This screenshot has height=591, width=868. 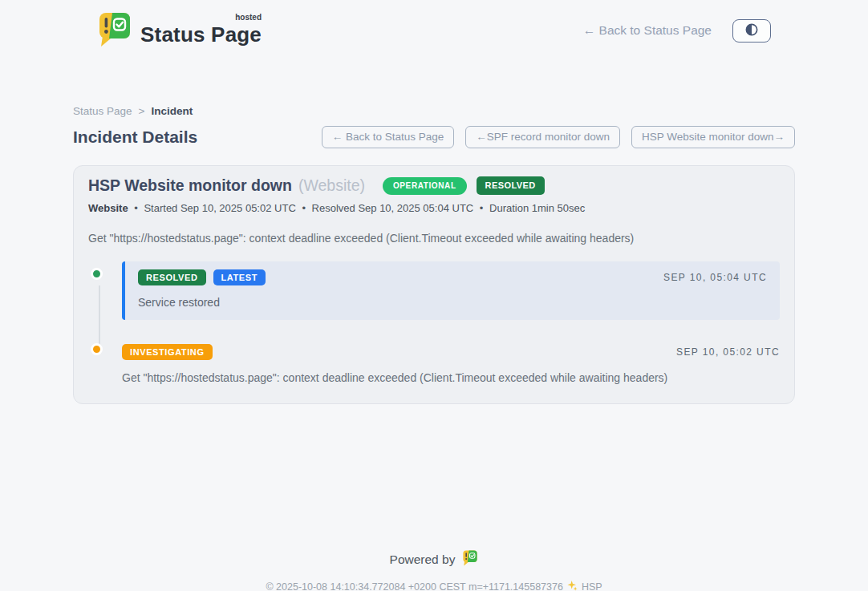 What do you see at coordinates (423, 560) in the screenshot?
I see `powered-by-label: Powered by` at bounding box center [423, 560].